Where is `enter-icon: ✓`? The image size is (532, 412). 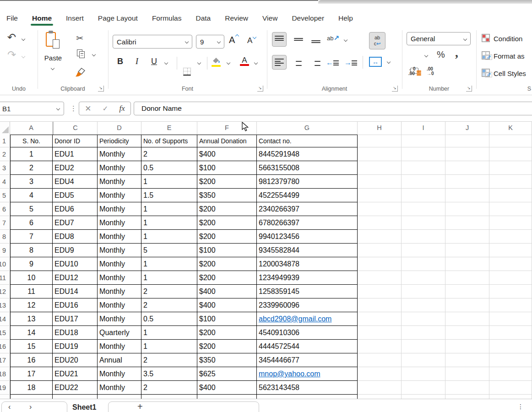 enter-icon: ✓ is located at coordinates (105, 108).